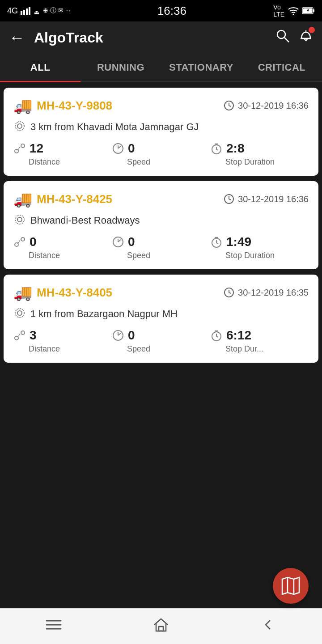 The width and height of the screenshot is (322, 644). Describe the element at coordinates (283, 38) in the screenshot. I see `search-button` at that location.